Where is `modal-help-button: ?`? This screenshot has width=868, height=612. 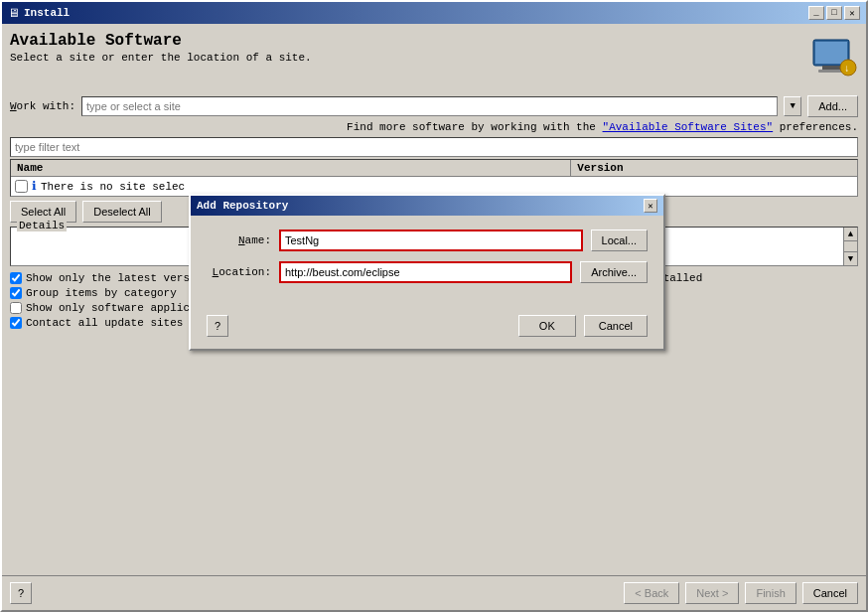
modal-help-button: ? is located at coordinates (217, 326).